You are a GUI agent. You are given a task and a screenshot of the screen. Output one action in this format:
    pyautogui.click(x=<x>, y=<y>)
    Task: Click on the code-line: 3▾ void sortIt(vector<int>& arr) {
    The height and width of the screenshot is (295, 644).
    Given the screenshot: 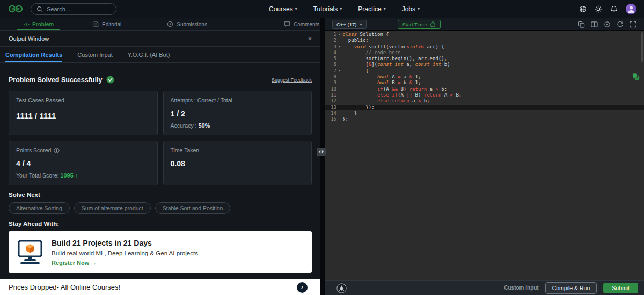 What is the action you would take?
    pyautogui.click(x=484, y=47)
    